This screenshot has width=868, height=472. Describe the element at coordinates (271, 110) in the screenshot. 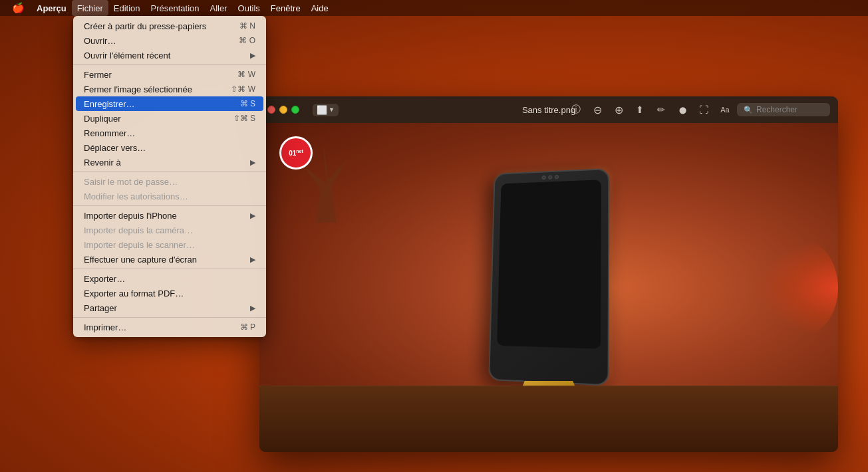

I see `close-button` at that location.